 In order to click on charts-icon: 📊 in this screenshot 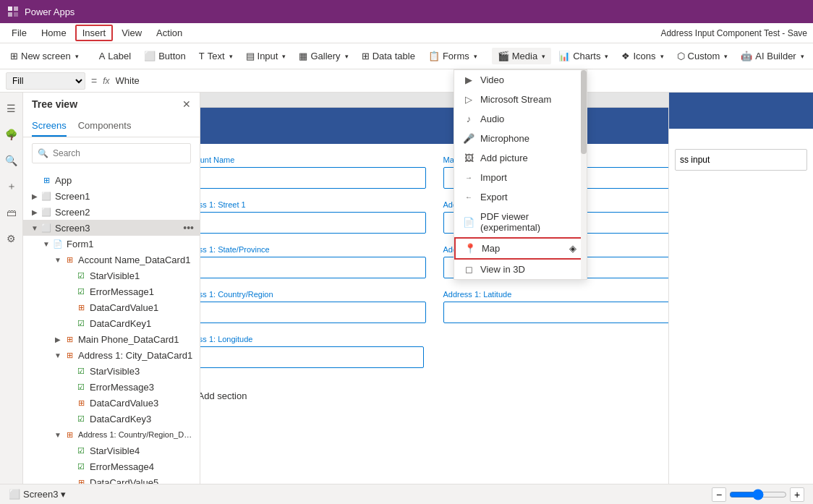, I will do `click(564, 56)`.